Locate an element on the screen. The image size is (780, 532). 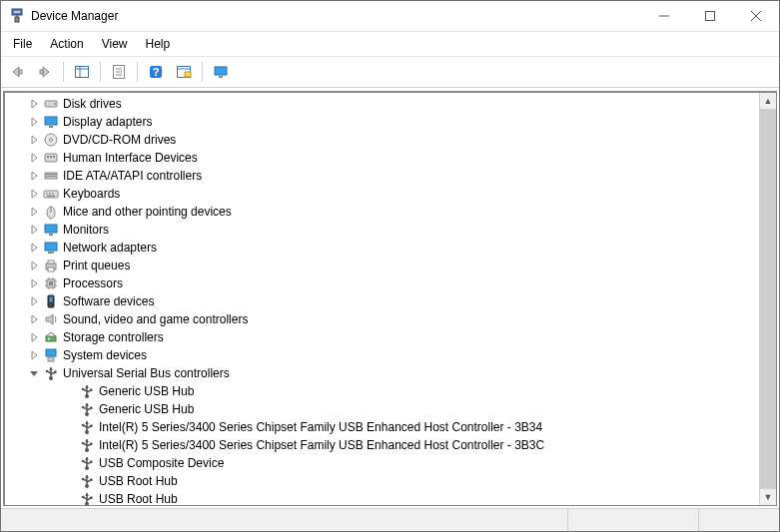
vertical-scrollbar: ▲ ▼ is located at coordinates (767, 299).